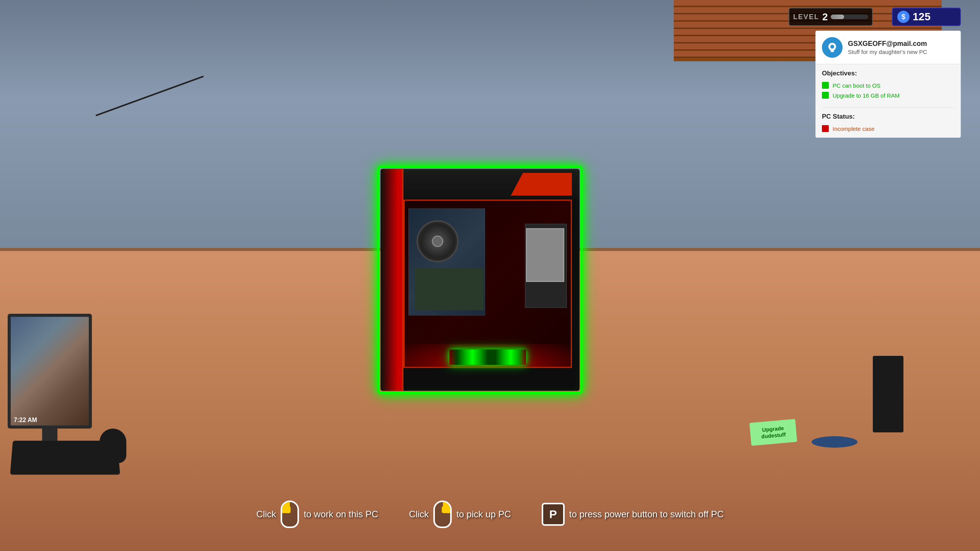  Describe the element at coordinates (290, 514) in the screenshot. I see `left-mouse-icon` at that location.